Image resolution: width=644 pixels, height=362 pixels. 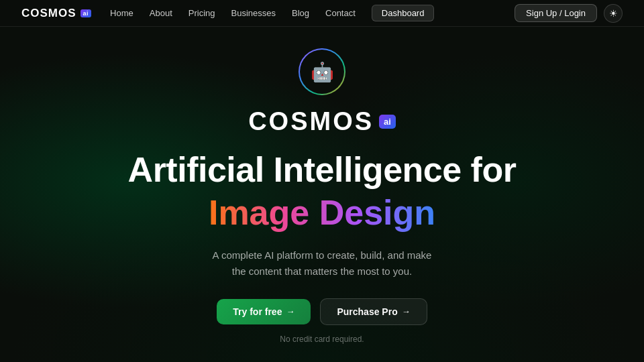 What do you see at coordinates (290, 311) in the screenshot?
I see `try-free-arrow: →` at bounding box center [290, 311].